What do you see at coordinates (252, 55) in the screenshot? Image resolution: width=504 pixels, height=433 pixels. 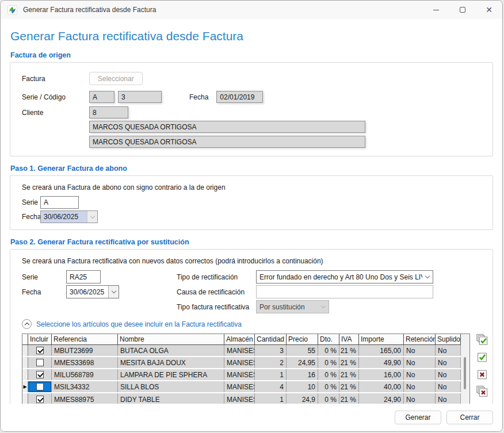 I see `section-title-origen: Factura de origen` at bounding box center [252, 55].